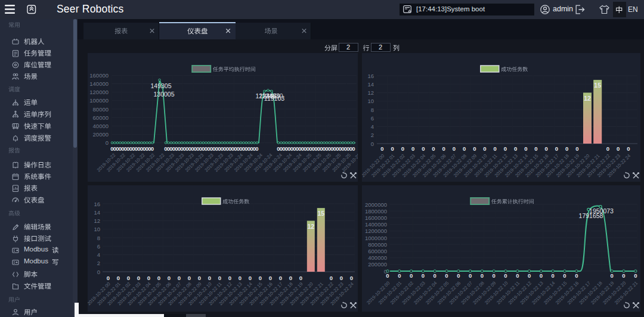  I want to click on svg-text: 10, so click(97, 229).